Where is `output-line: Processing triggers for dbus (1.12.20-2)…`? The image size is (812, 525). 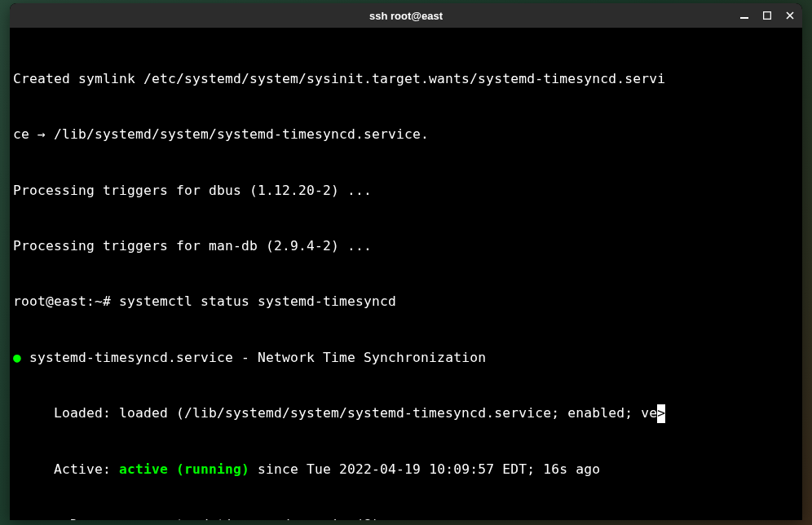 output-line: Processing triggers for dbus (1.12.20-2)… is located at coordinates (406, 191).